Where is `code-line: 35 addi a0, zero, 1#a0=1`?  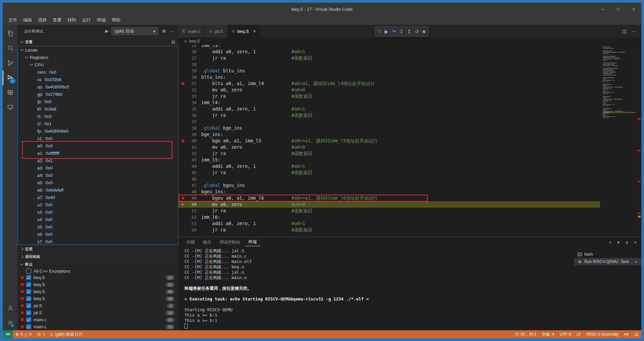 code-line: 35 addi a0, zero, 1#a0=1 is located at coordinates (389, 109).